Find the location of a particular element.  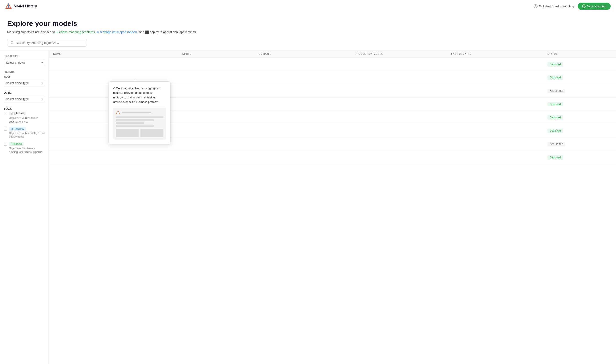

preview-lines is located at coordinates (140, 122).